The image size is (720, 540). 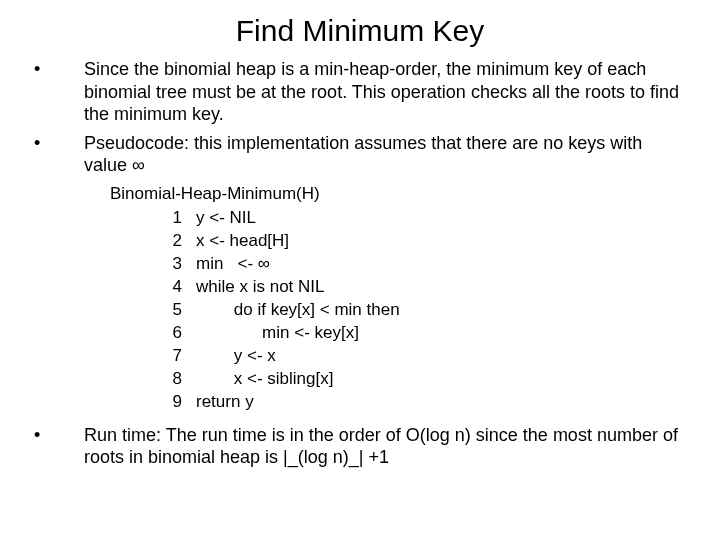 What do you see at coordinates (298, 310) in the screenshot?
I see `line-code: do if key[x] < min then` at bounding box center [298, 310].